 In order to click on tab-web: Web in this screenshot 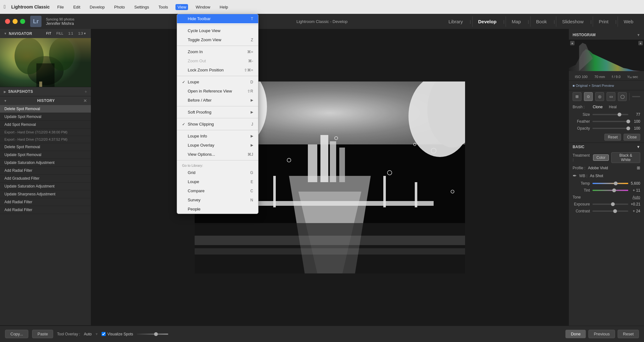, I will do `click(628, 21)`.